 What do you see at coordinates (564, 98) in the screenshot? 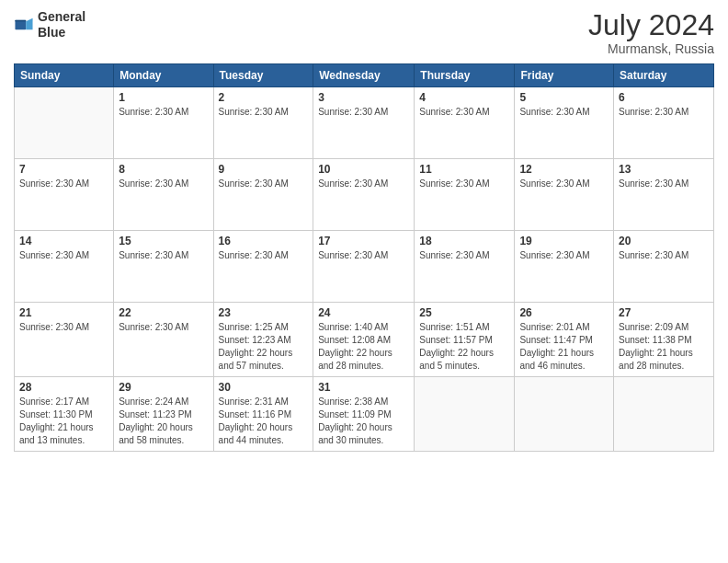
I see `day-number: 5` at bounding box center [564, 98].